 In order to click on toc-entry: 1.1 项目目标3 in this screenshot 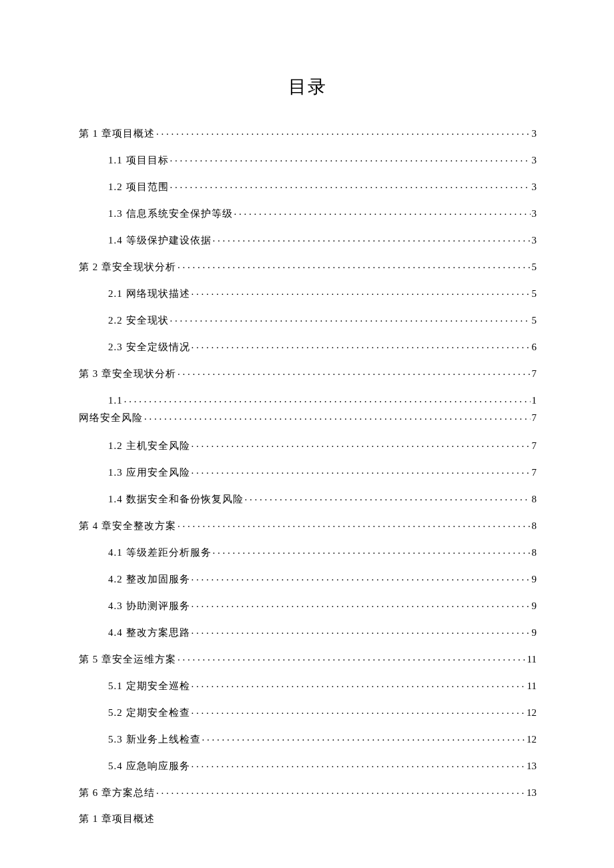, I will do `click(322, 159)`.